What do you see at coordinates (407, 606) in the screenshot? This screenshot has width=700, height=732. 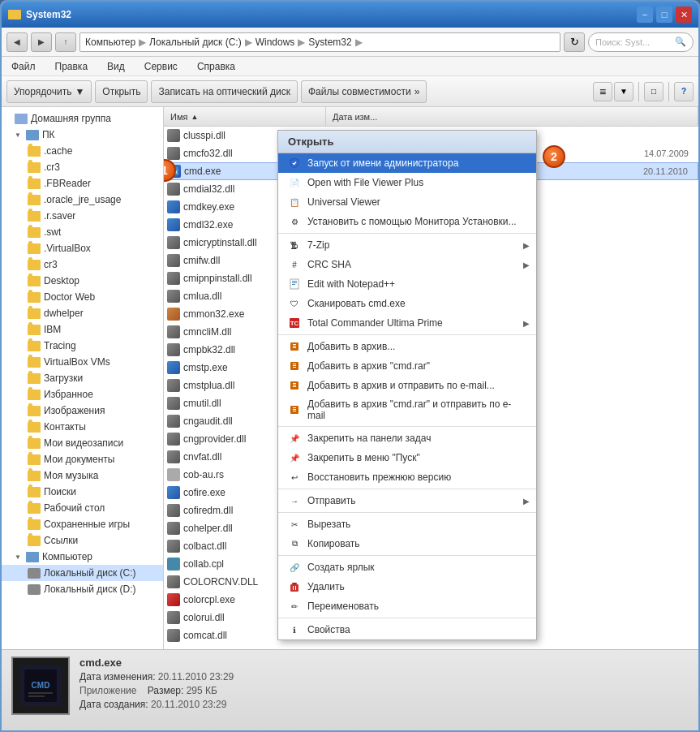 I see `ctx-rename: ✏ Переименовать` at bounding box center [407, 606].